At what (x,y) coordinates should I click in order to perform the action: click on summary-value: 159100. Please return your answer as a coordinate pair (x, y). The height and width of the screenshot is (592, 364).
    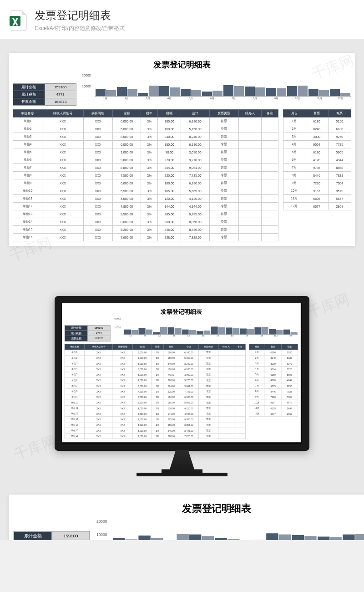
    Looking at the image, I should click on (71, 536).